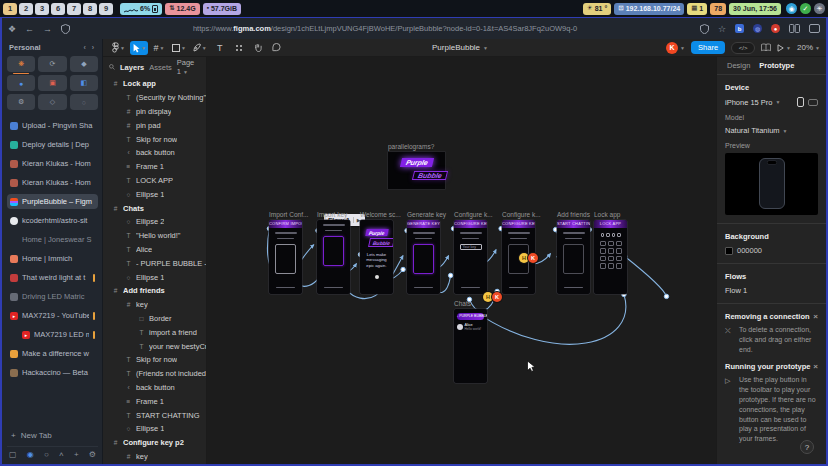  Describe the element at coordinates (424, 257) in the screenshot. I see `canvas-frame: Generate keyGENERATE KEY` at that location.